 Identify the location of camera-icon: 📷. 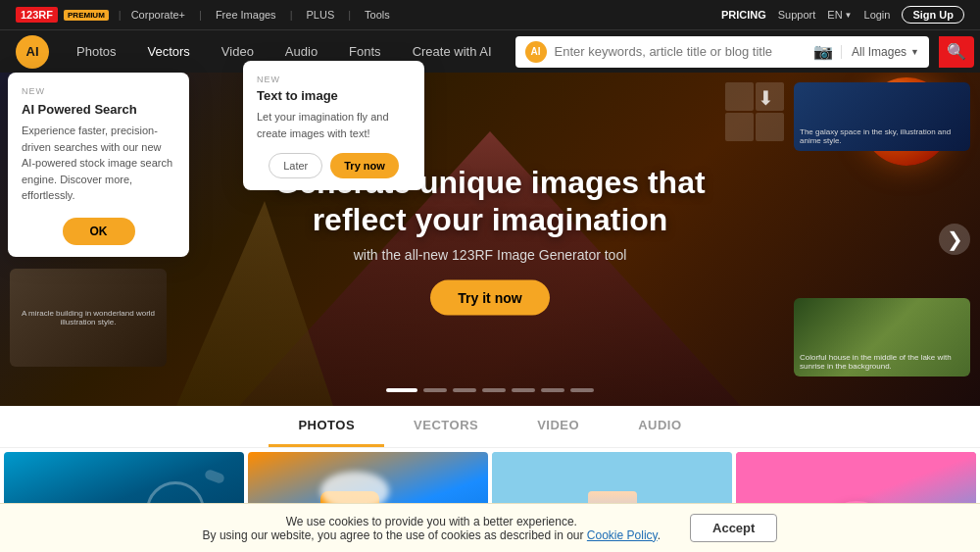
(823, 51).